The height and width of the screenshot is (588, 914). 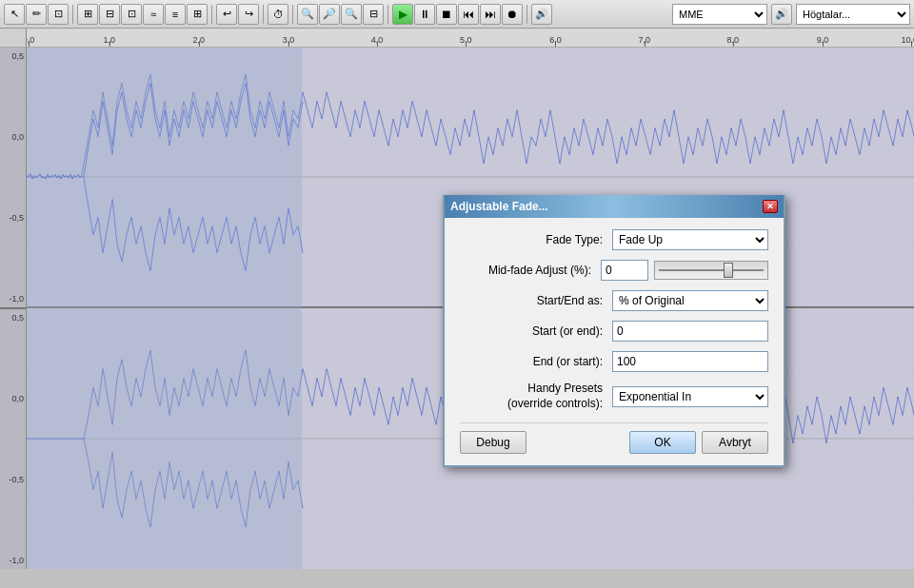 I want to click on toolbar-btn-magnify: 🔍, so click(x=308, y=14).